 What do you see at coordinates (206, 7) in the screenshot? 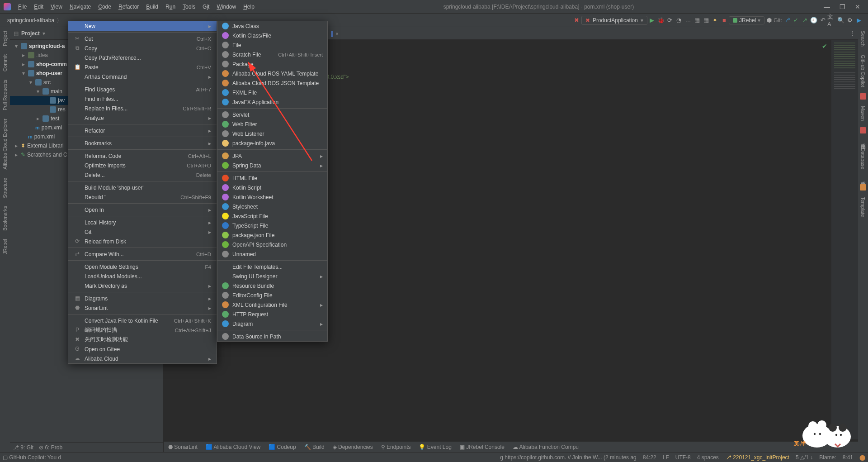
I see `menu-git: Git` at bounding box center [206, 7].